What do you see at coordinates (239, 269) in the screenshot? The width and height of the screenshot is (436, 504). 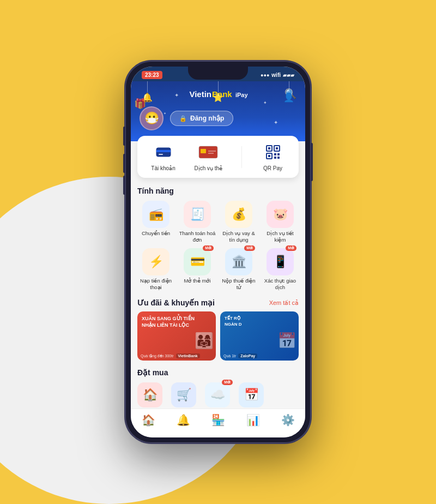 I see `feature-nop-thue: 🏛️ Mới Nộp thuế điện tử` at bounding box center [239, 269].